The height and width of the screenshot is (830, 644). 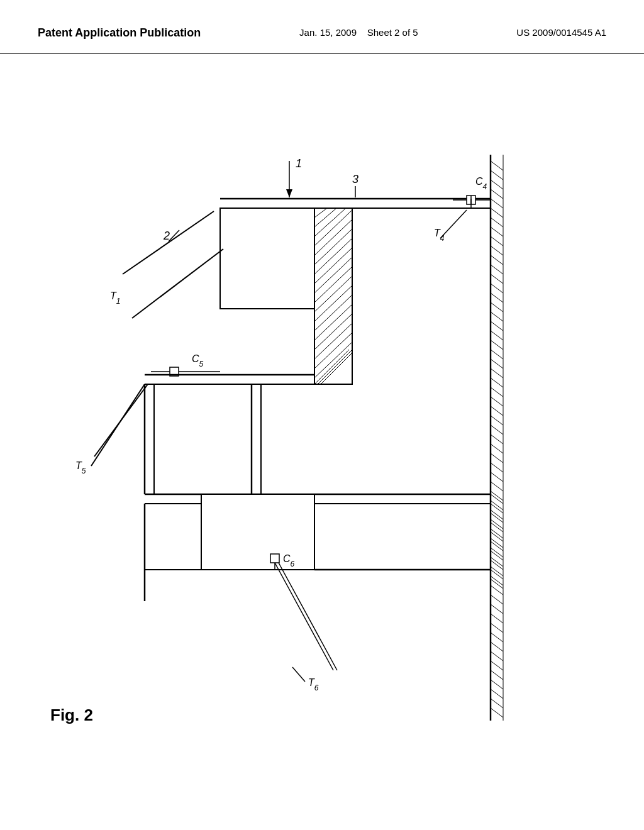 I want to click on publication-label: Patent Application Publication, so click(x=119, y=33).